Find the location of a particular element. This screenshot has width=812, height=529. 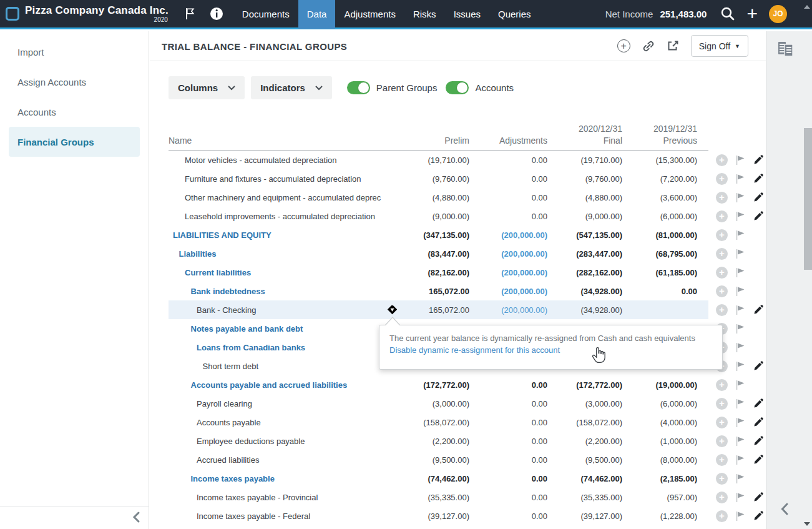

group-name-link: Loans from Canadian banks is located at coordinates (283, 347).